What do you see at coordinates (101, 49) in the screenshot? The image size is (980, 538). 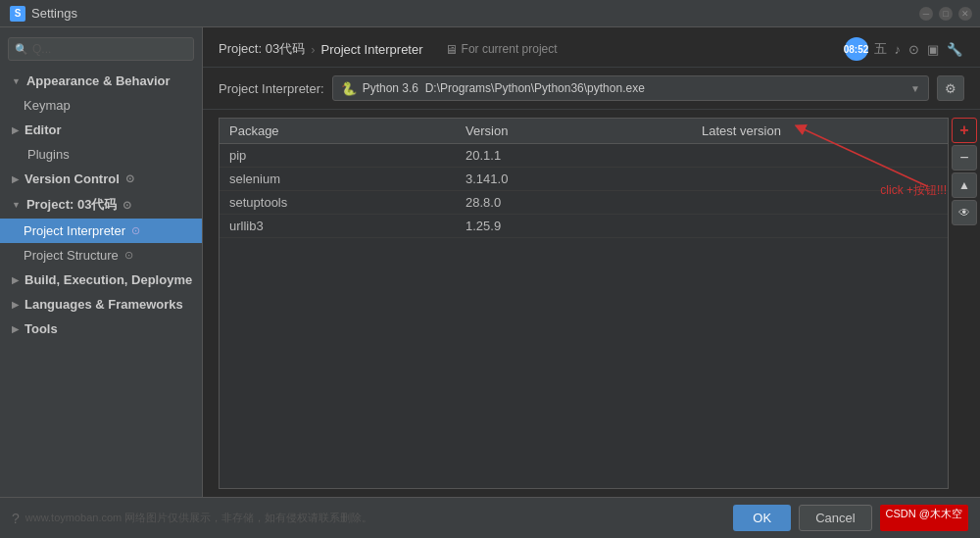 I see `search-box: 🔍 Q...` at bounding box center [101, 49].